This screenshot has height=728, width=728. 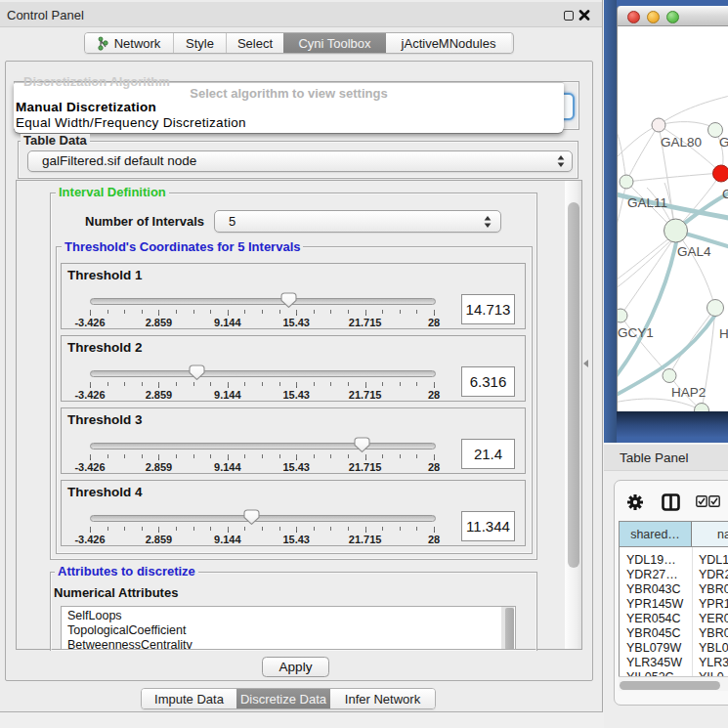 I want to click on svg-text: H, so click(x=723, y=334).